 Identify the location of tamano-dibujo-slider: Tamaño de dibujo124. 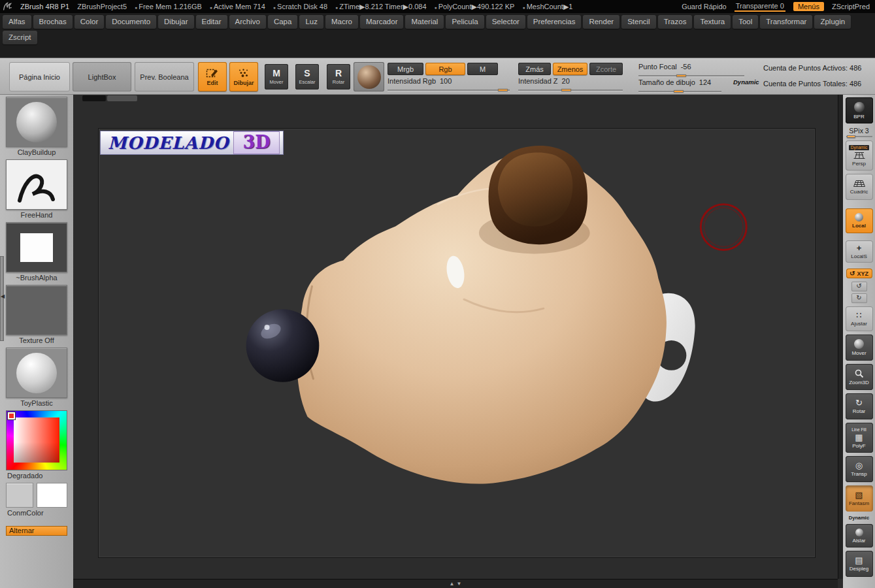
(680, 85).